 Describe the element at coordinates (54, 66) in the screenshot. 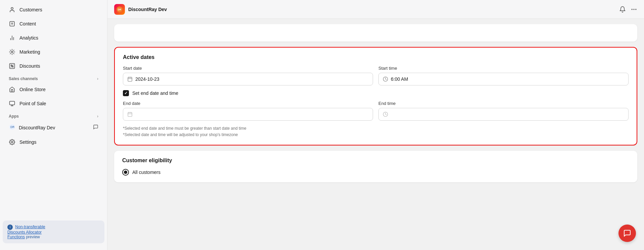

I see `sidebar-item-discounts: Discounts` at that location.